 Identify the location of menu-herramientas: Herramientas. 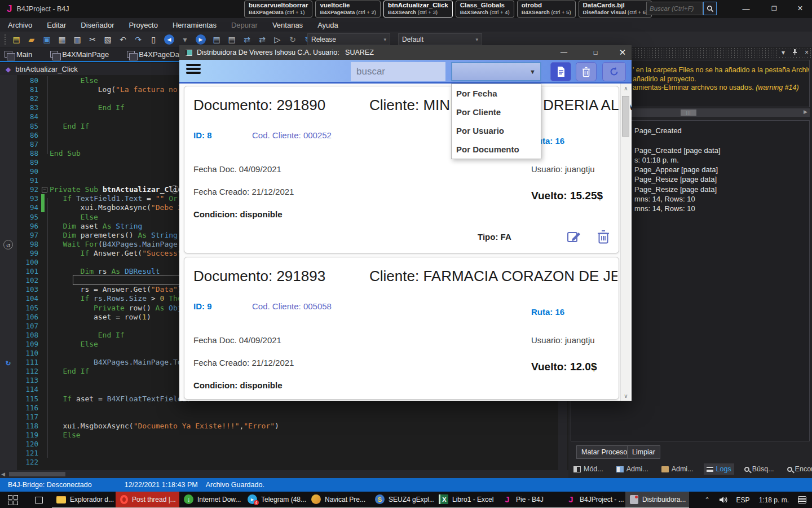
(195, 25).